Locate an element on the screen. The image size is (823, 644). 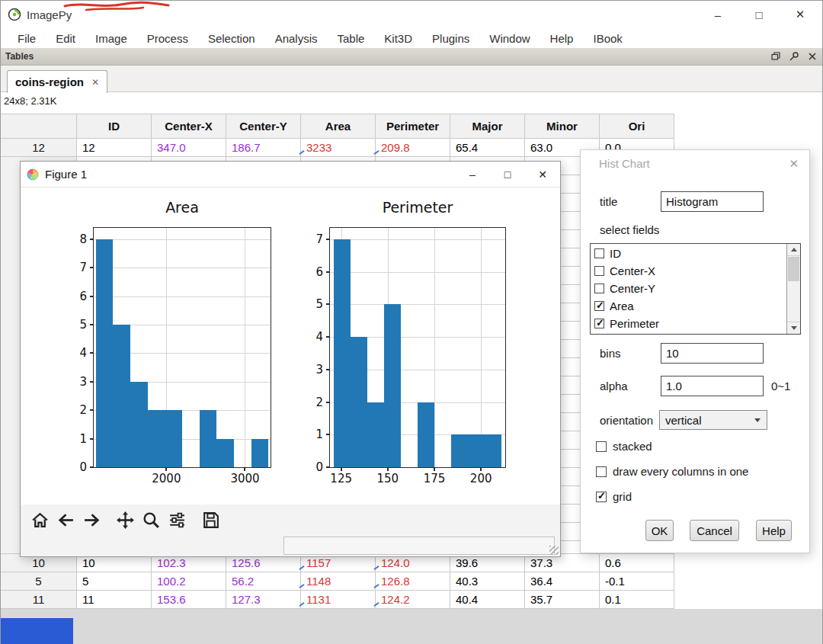
alpha-input is located at coordinates (712, 386).